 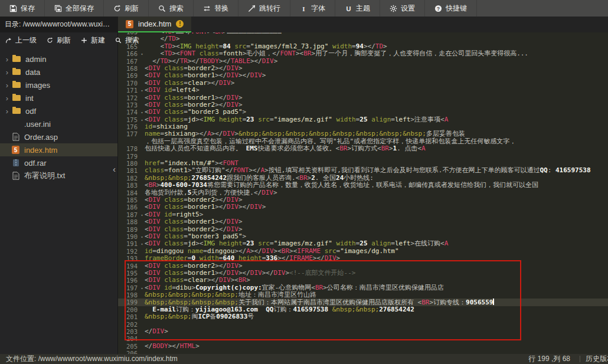 I want to click on goto-line-button: 跳转行, so click(x=264, y=8).